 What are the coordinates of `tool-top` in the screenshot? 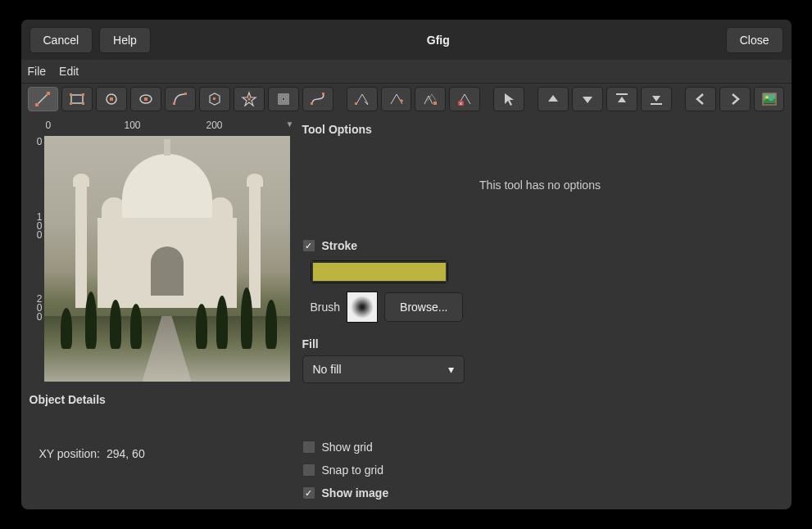 It's located at (622, 99).